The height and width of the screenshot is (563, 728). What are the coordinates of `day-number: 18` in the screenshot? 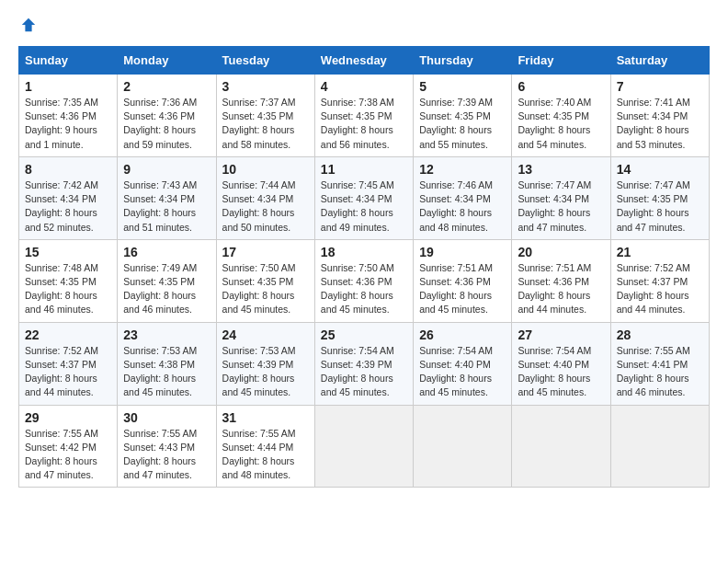 It's located at (364, 252).